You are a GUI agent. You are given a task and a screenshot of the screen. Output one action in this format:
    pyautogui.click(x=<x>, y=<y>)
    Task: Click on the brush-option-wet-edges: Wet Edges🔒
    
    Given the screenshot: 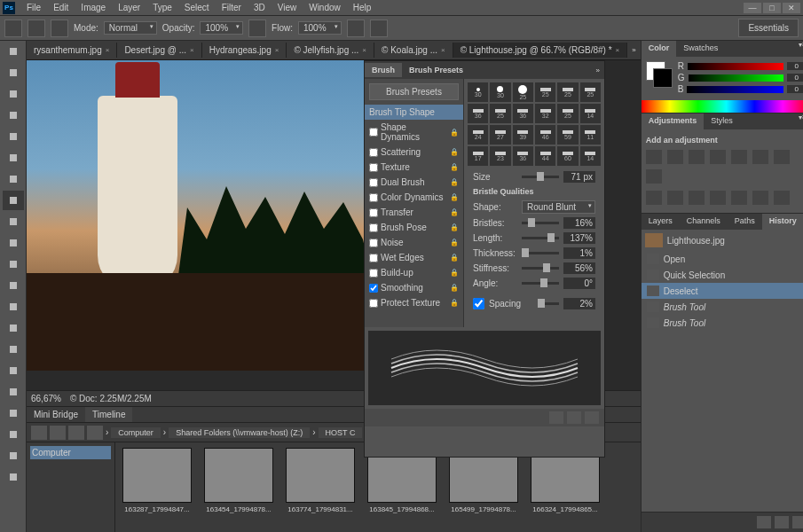 What is the action you would take?
    pyautogui.click(x=413, y=257)
    